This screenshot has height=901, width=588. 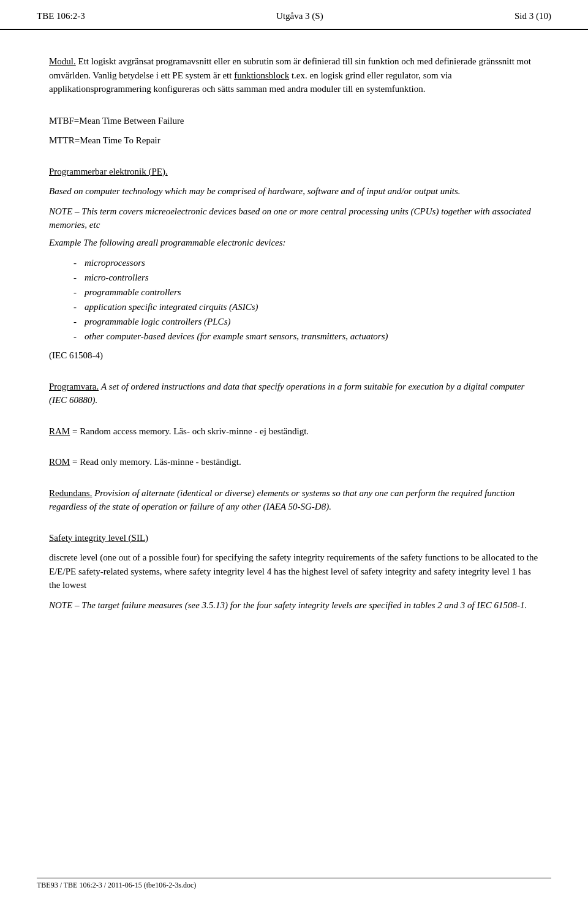 What do you see at coordinates (294, 355) in the screenshot?
I see `pe-iec: (IEC 61508-4)` at bounding box center [294, 355].